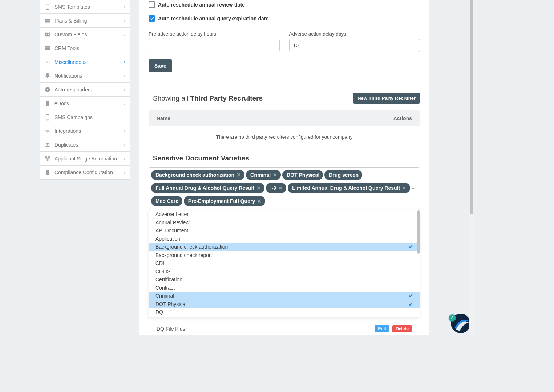 This screenshot has height=392, width=554. What do you see at coordinates (198, 175) in the screenshot?
I see `tag: Background check authorization✕` at bounding box center [198, 175].